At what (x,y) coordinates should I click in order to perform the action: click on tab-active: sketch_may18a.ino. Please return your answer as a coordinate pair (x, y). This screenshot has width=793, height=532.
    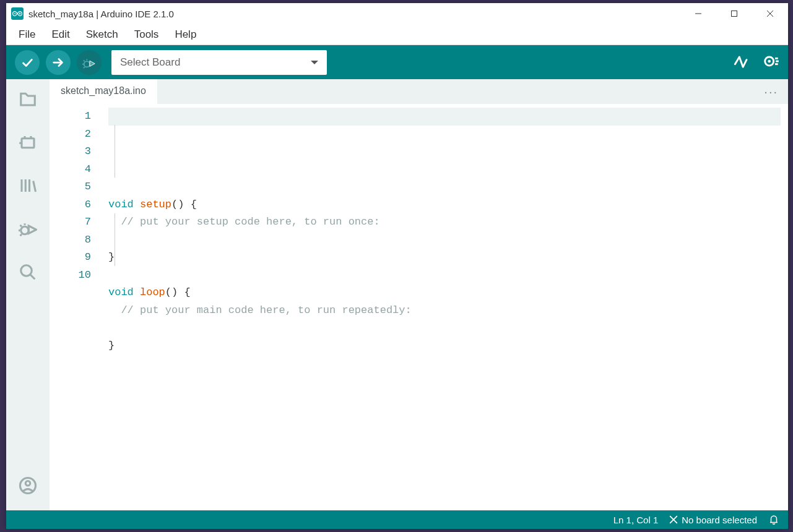
    Looking at the image, I should click on (103, 92).